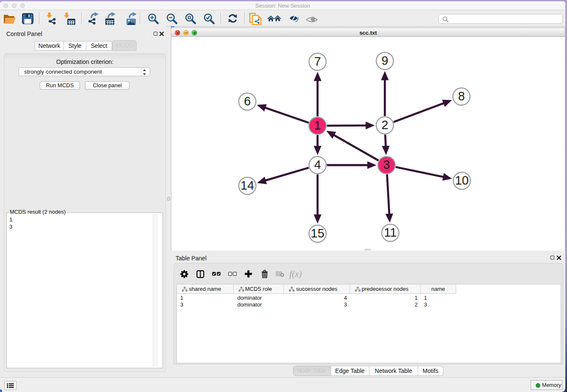  Describe the element at coordinates (462, 180) in the screenshot. I see `svg-text: 10` at that location.